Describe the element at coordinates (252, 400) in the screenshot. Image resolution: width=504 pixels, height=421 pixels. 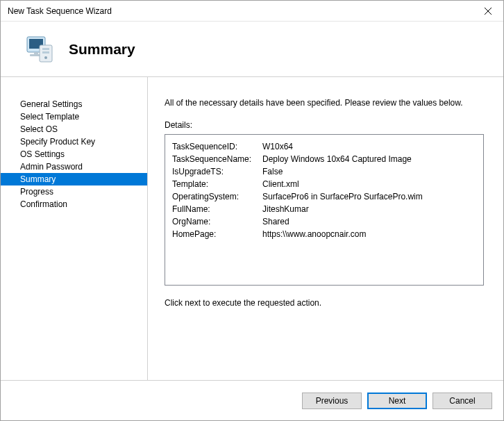
I see `button-bar: Previous Next Cancel` at that location.